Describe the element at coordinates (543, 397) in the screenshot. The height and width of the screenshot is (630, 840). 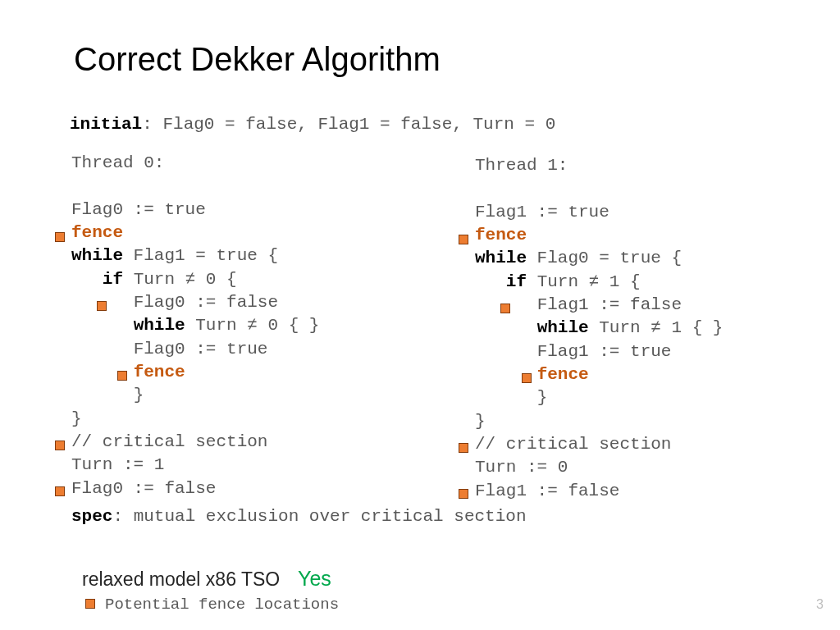
I see `t1-l9: }` at that location.